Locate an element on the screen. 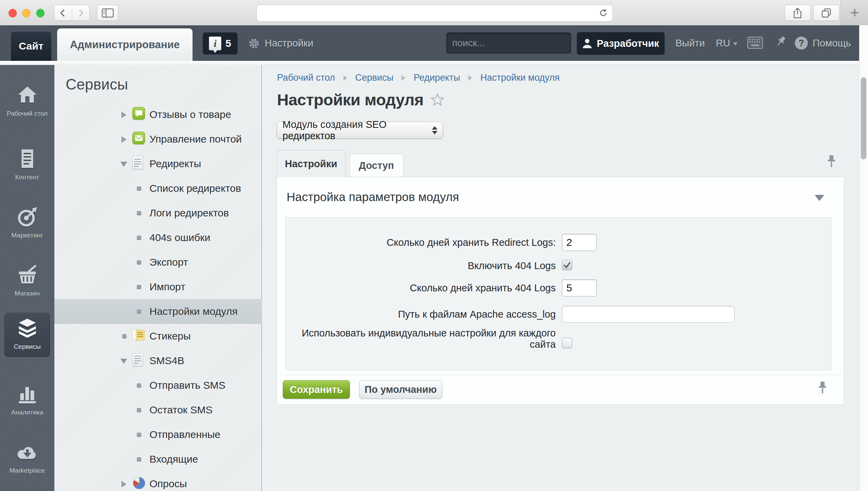  rail-item-shop: Магазин is located at coordinates (27, 280).